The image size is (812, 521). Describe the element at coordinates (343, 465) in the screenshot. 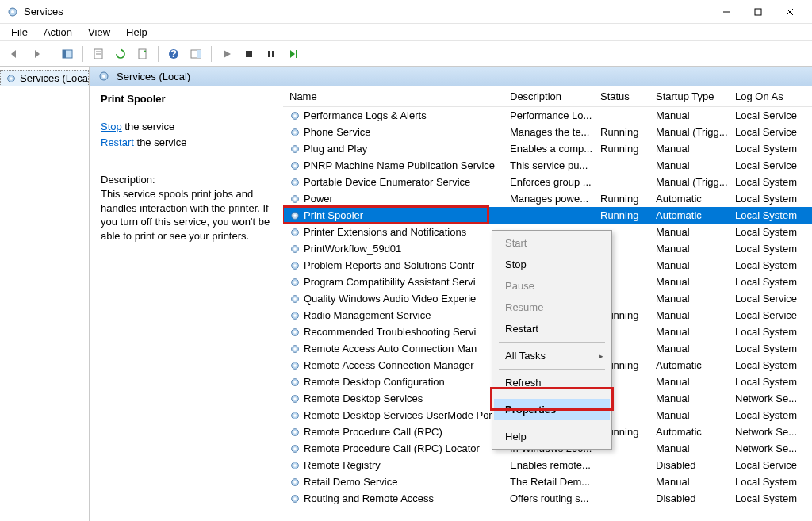

I see `service-name-cell: Remote Registry` at that location.